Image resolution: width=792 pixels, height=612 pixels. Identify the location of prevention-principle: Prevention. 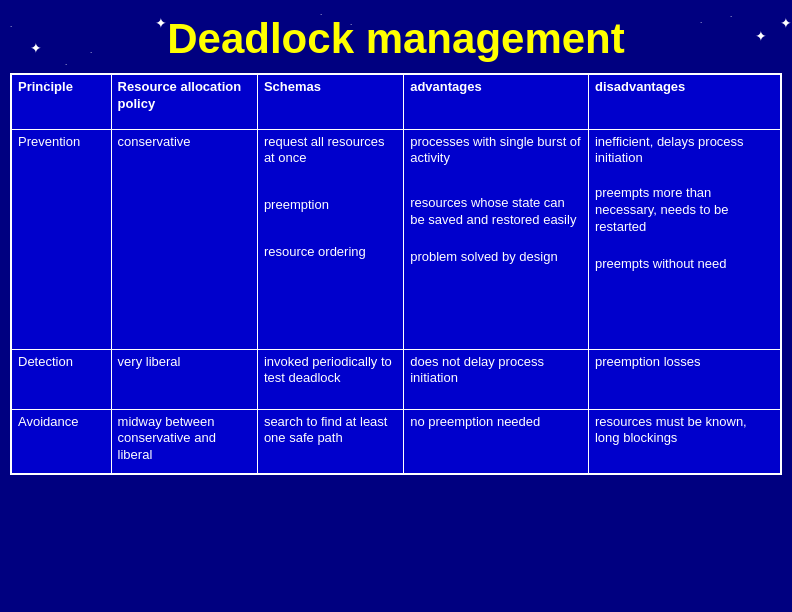
(61, 239).